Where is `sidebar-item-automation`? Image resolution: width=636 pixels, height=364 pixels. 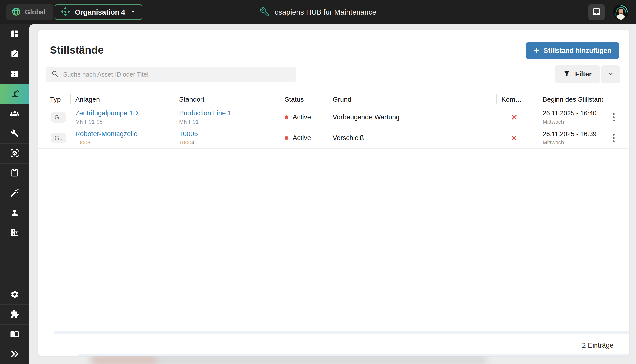
sidebar-item-automation is located at coordinates (15, 193).